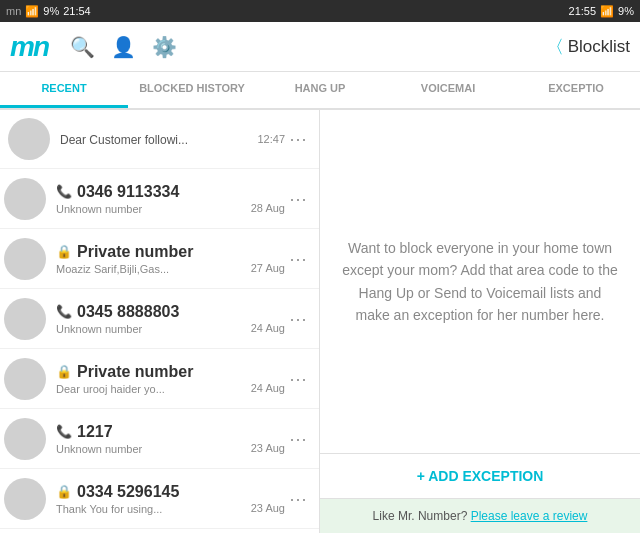  I want to click on tab-blocked-history: BLOCKED HISTORY, so click(192, 90).